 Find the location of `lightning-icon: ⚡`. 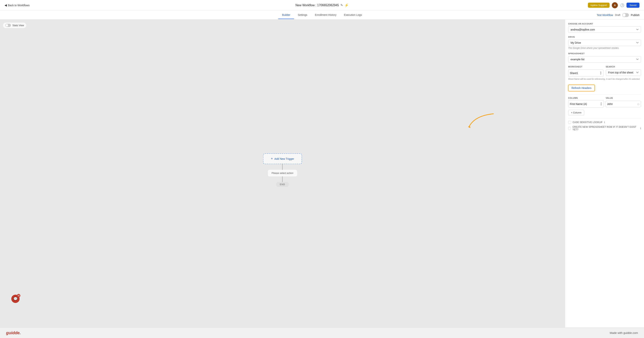

lightning-icon: ⚡ is located at coordinates (346, 5).